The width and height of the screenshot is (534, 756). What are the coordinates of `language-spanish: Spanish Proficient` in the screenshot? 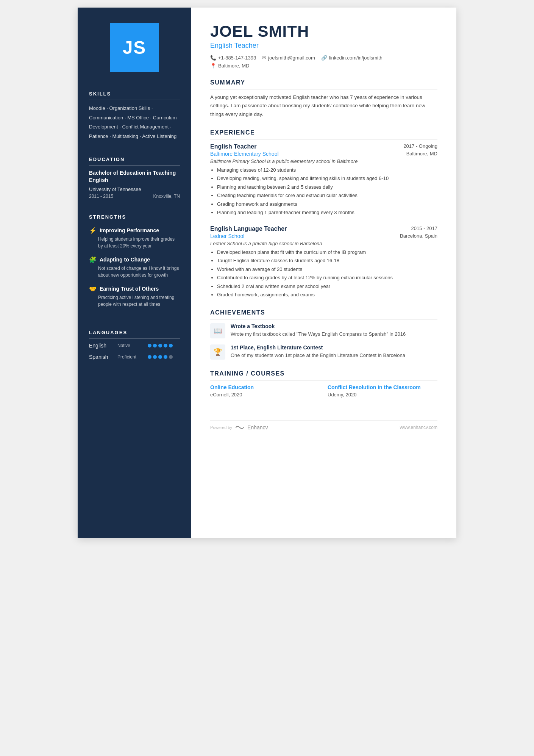 It's located at (134, 357).